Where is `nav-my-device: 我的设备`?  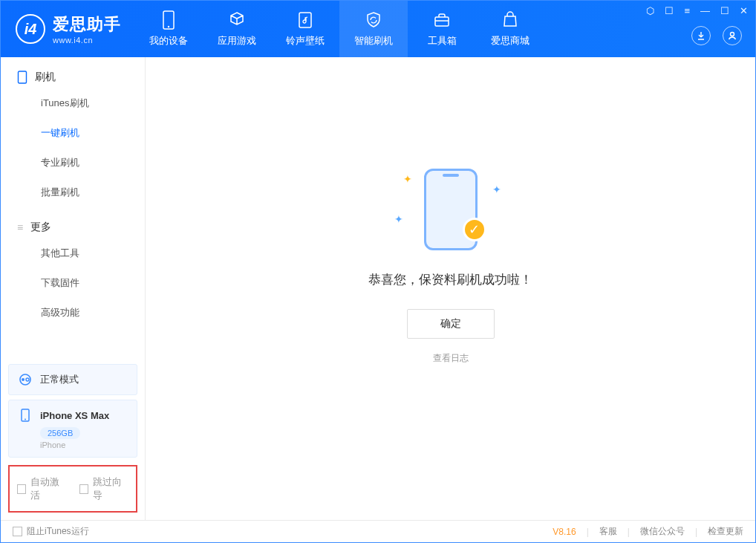
nav-my-device: 我的设备 is located at coordinates (169, 29).